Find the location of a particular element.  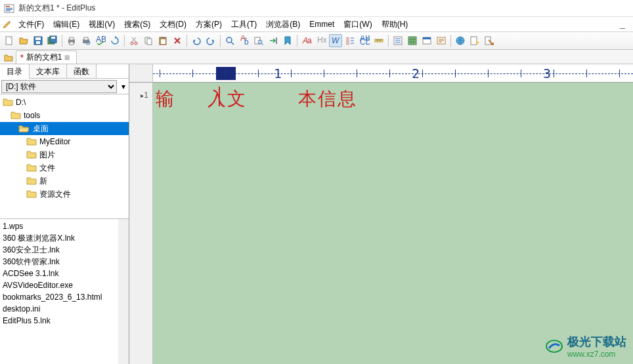

file-item: 360软件管家.lnk is located at coordinates (64, 262).